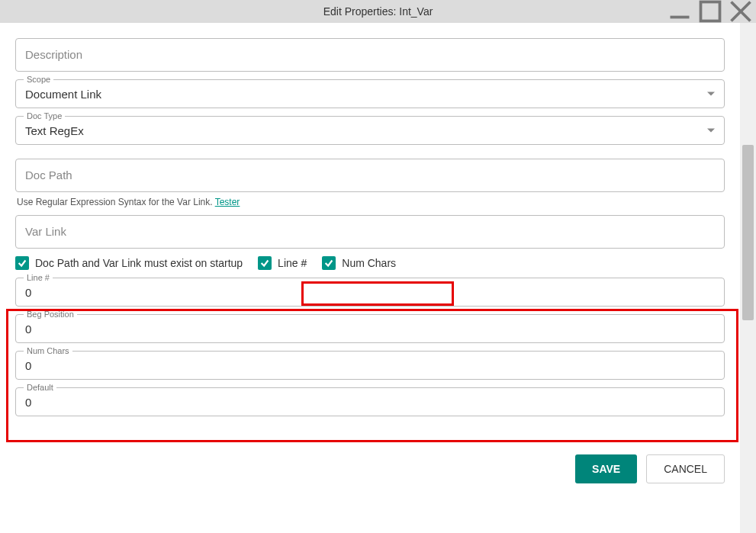 The image size is (756, 533). Describe the element at coordinates (49, 175) in the screenshot. I see `docpath-placeholder: Doc Path` at that location.